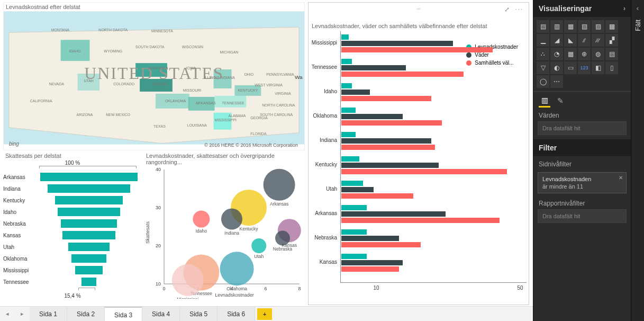 This screenshot has width=644, height=321. I want to click on funnel-row: Utah, so click(72, 247).